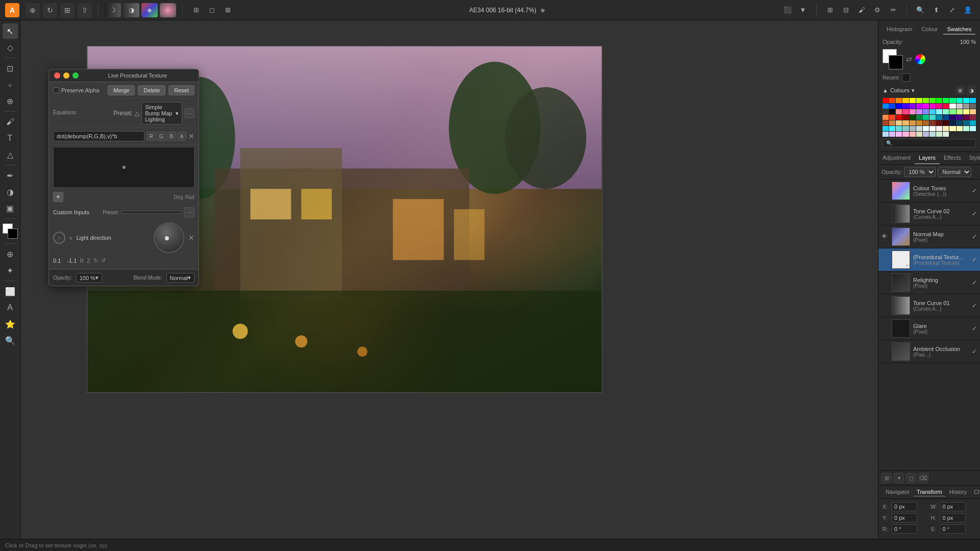 The image size is (980, 551). What do you see at coordinates (181, 278) in the screenshot?
I see `blend-mode-select: Normal ▾` at bounding box center [181, 278].